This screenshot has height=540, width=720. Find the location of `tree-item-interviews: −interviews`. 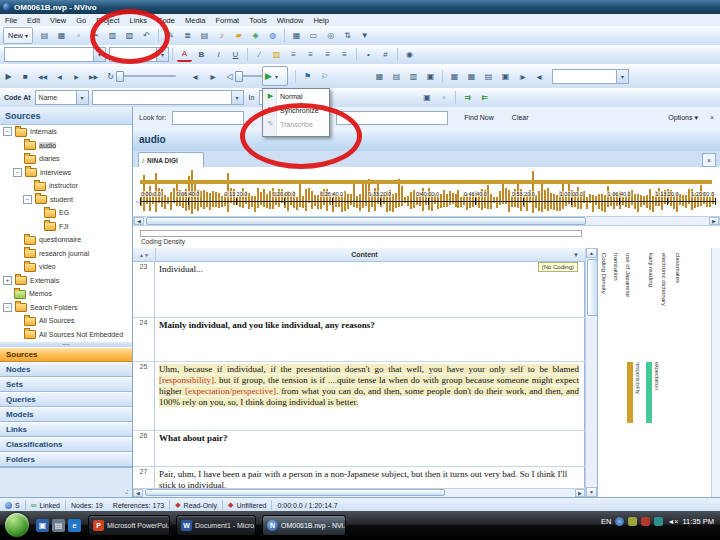

tree-item-interviews: −interviews is located at coordinates (66, 173).